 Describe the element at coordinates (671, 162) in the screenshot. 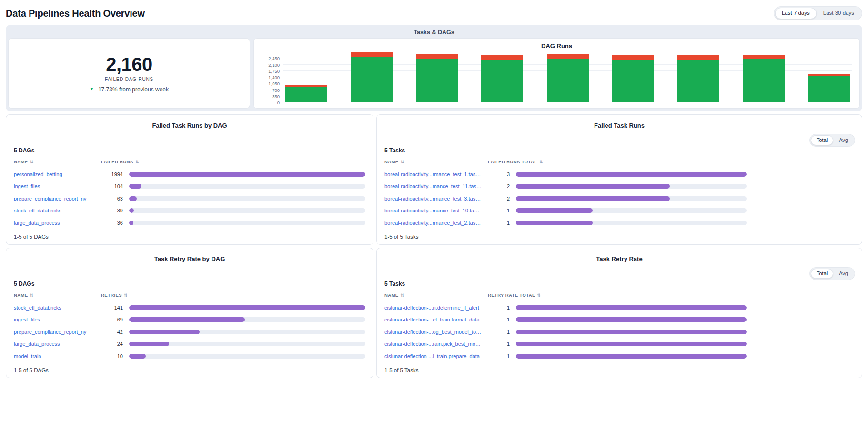

I see `column-header-value: FAILED RUNS TOTAL⇅` at that location.